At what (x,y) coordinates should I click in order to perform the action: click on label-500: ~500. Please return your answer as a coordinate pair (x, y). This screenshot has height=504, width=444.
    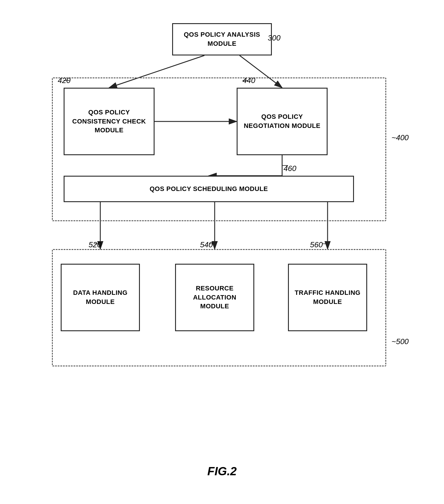
    Looking at the image, I should click on (400, 341).